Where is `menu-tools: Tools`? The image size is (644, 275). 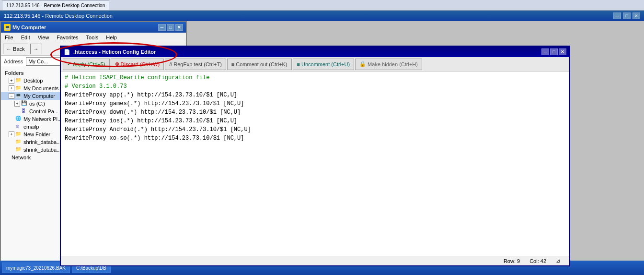
menu-tools: Tools is located at coordinates (92, 37).